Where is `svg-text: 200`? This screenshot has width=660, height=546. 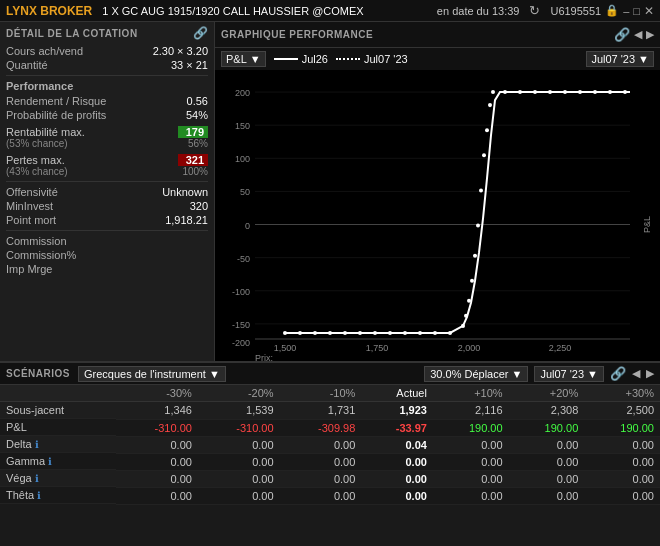 svg-text: 200 is located at coordinates (242, 93).